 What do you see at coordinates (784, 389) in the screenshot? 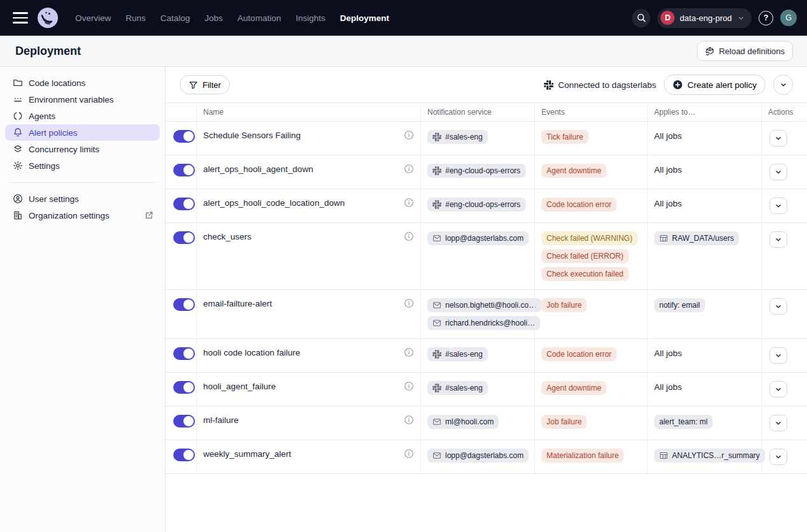
I see `actions-cell` at bounding box center [784, 389].